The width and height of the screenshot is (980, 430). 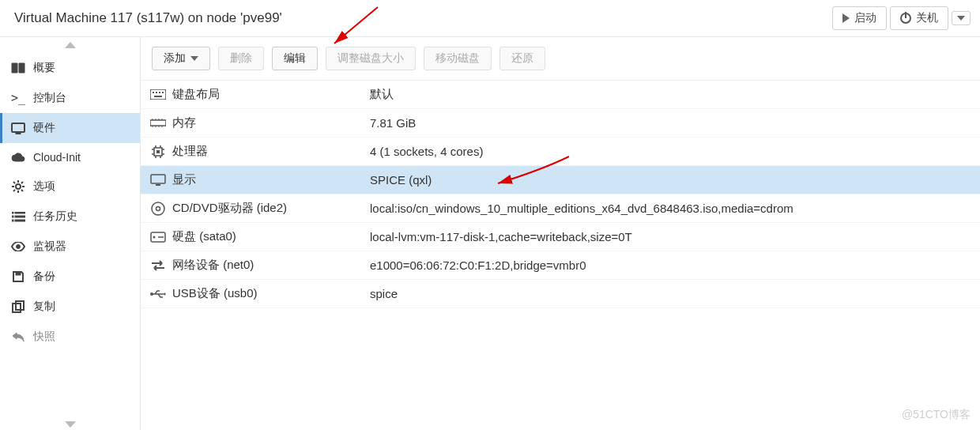 What do you see at coordinates (860, 18) in the screenshot?
I see `start-button: 启动` at bounding box center [860, 18].